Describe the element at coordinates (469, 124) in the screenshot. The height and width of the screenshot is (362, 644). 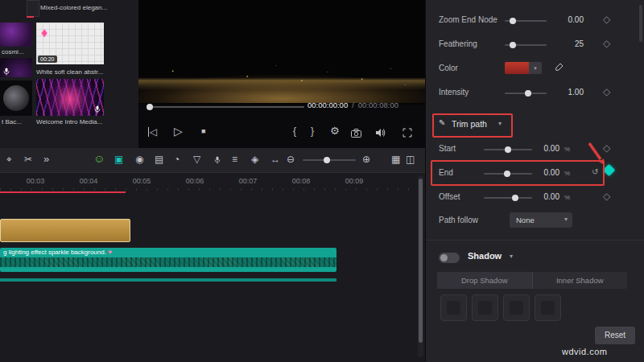
I see `trim-path-label: Trim path` at that location.